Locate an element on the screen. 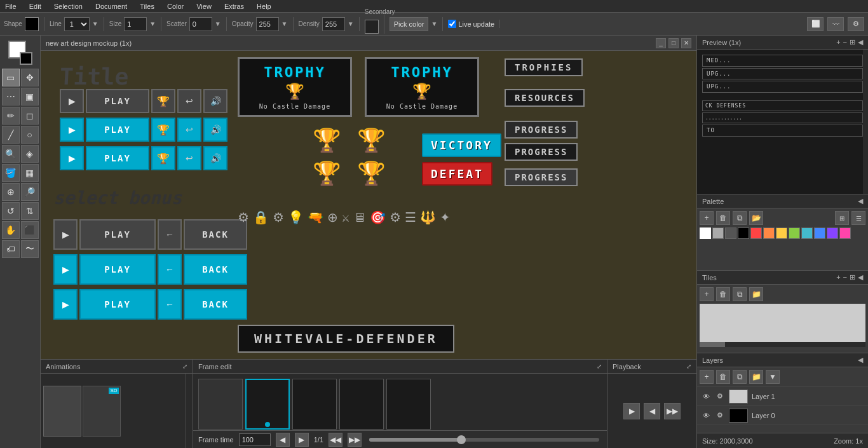 Image resolution: width=868 pixels, height=448 pixels. icon-1: ⚙ is located at coordinates (243, 217).